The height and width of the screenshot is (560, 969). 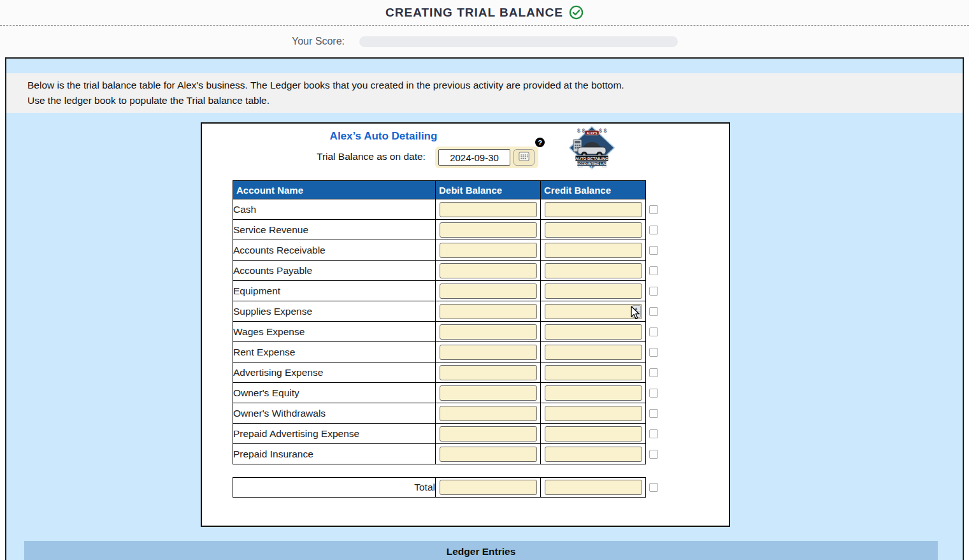 I want to click on spinner-up-icon: ▲, so click(x=636, y=309).